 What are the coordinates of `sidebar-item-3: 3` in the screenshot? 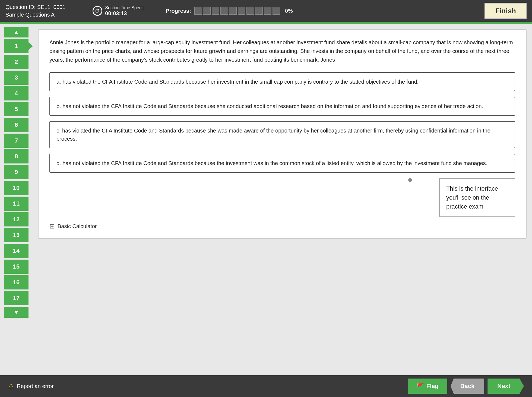 It's located at (16, 78).